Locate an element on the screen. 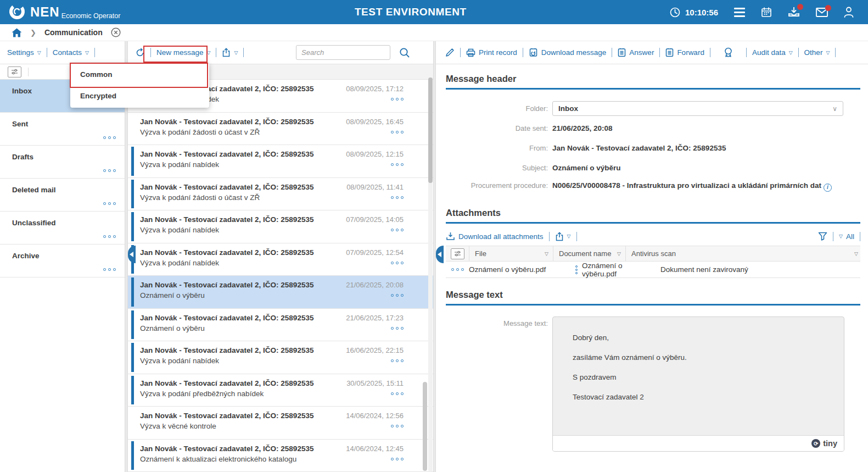 This screenshot has width=868, height=472. download-all-attachments-button: Download all attachments is located at coordinates (495, 236).